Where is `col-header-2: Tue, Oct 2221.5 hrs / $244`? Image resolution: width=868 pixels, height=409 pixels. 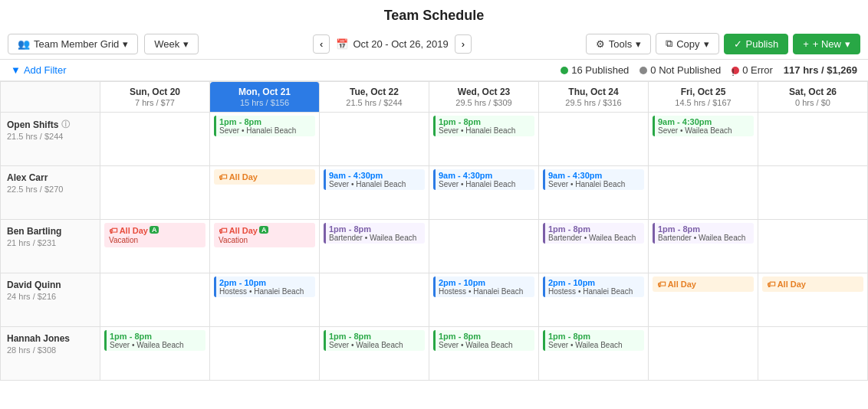
col-header-2: Tue, Oct 2221.5 hrs / $244 is located at coordinates (374, 97).